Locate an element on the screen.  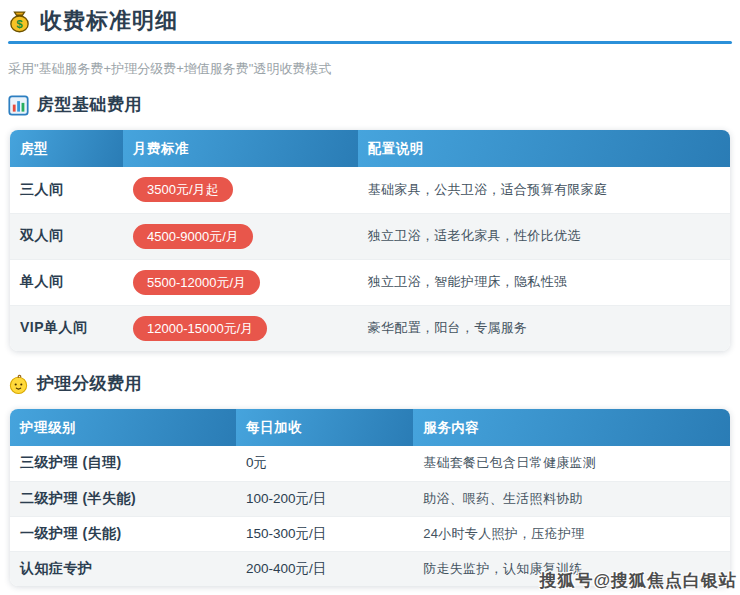
row-description-cell: 助浴、喂药、生活照料协助 is located at coordinates (572, 498).